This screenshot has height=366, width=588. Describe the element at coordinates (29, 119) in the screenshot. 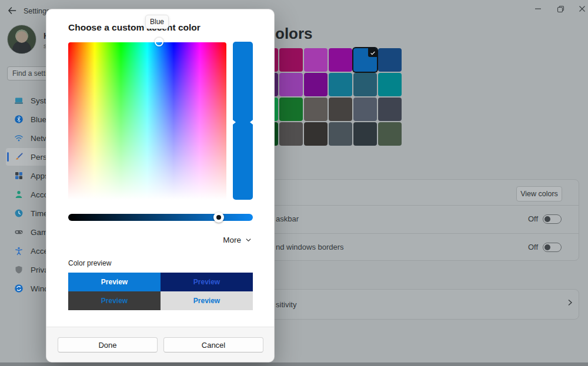

I see `sidebar-item-bluetooth: Blueto` at that location.